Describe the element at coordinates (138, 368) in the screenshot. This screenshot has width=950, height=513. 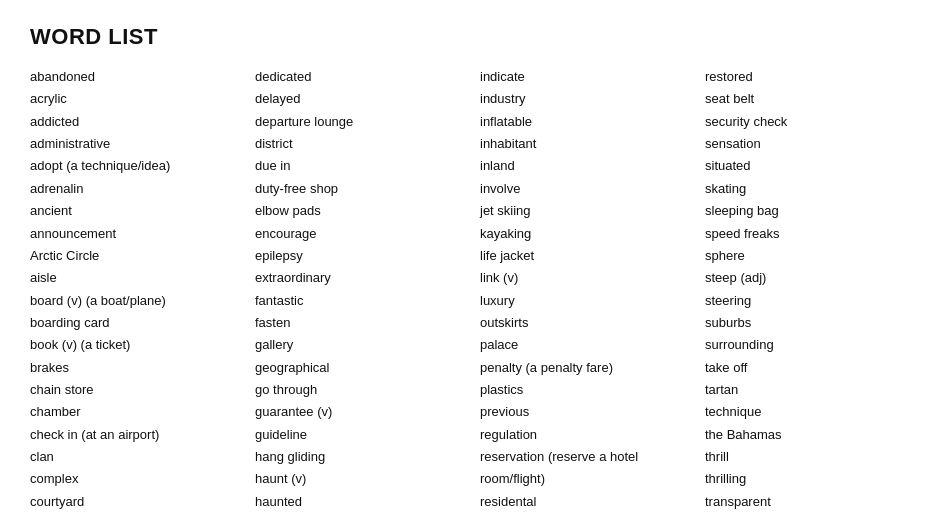
I see `word-item: brakes` at that location.